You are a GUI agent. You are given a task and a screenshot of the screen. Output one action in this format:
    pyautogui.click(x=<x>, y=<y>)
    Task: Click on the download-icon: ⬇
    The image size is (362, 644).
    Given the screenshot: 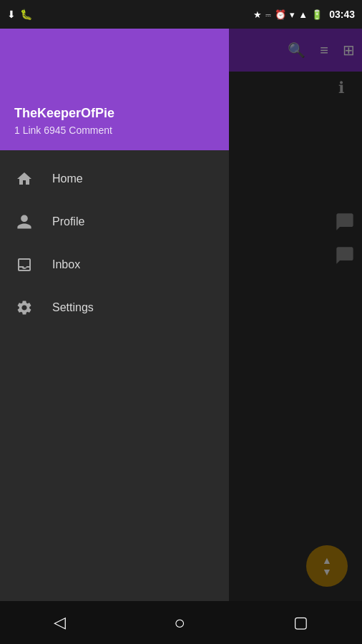 What is the action you would take?
    pyautogui.click(x=11, y=14)
    